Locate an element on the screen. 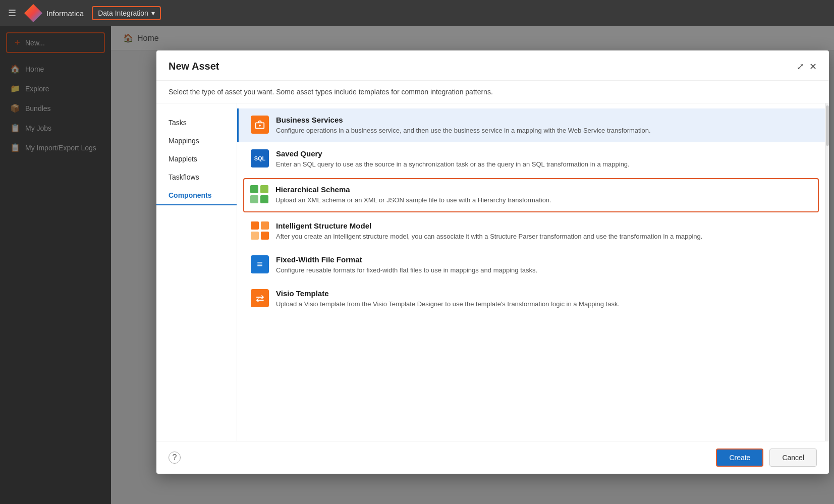  saved-query-icon: SQL is located at coordinates (260, 158).